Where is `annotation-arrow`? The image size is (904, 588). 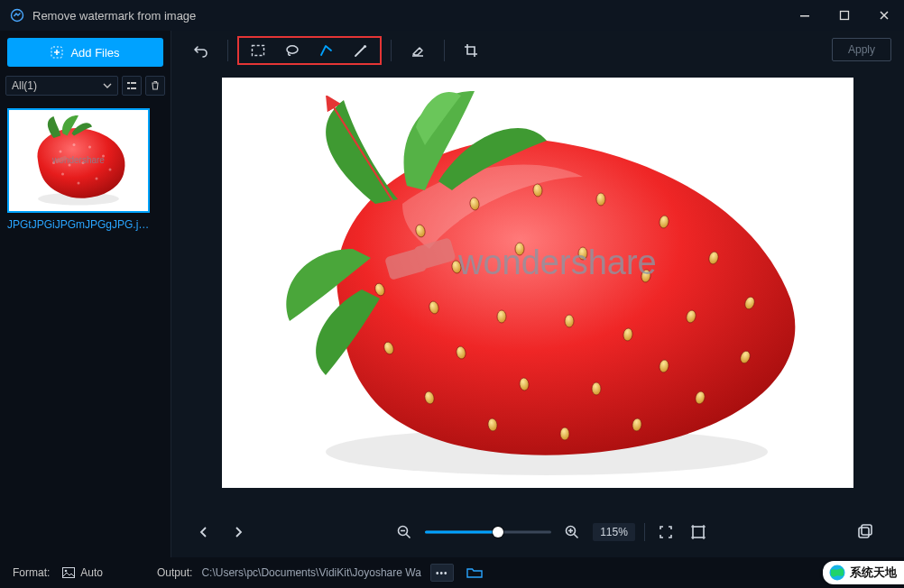
annotation-arrow is located at coordinates (368, 154).